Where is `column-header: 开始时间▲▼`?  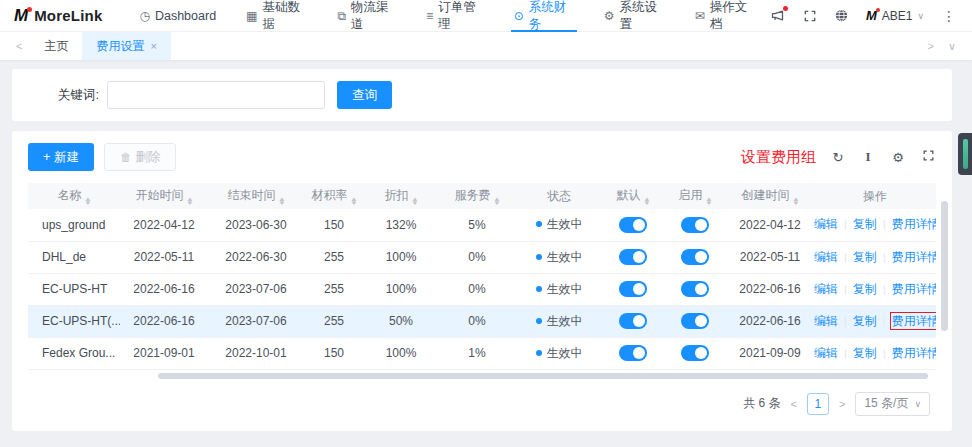
column-header: 开始时间▲▼ is located at coordinates (164, 196).